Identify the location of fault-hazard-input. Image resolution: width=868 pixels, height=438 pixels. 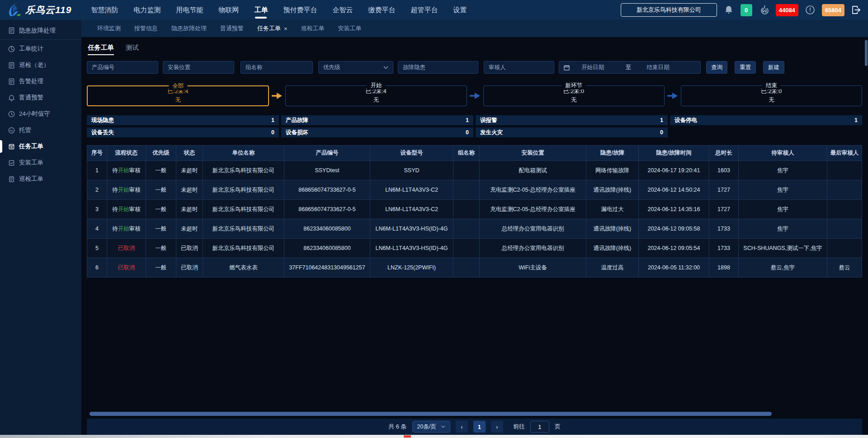
(438, 67).